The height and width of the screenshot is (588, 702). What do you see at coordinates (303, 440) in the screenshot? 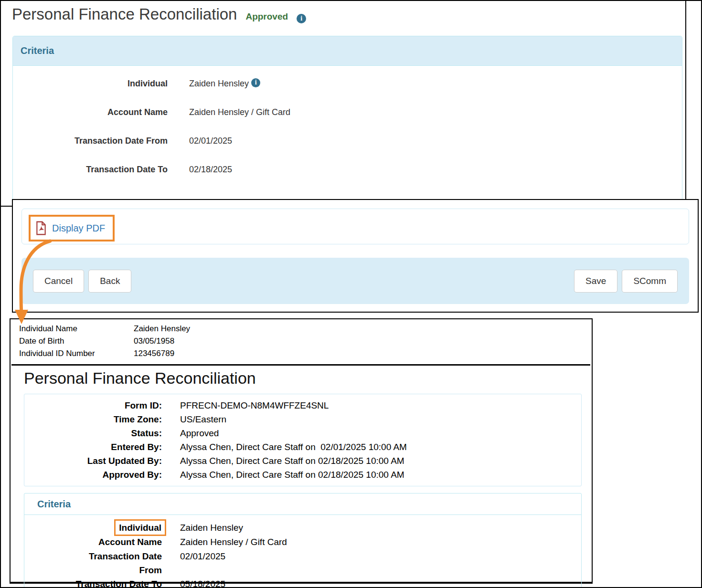
I see `pdf-meta-panel: Form ID: PFRECN-DEMO-N8M4WFFZE4SNL Time …` at bounding box center [303, 440].